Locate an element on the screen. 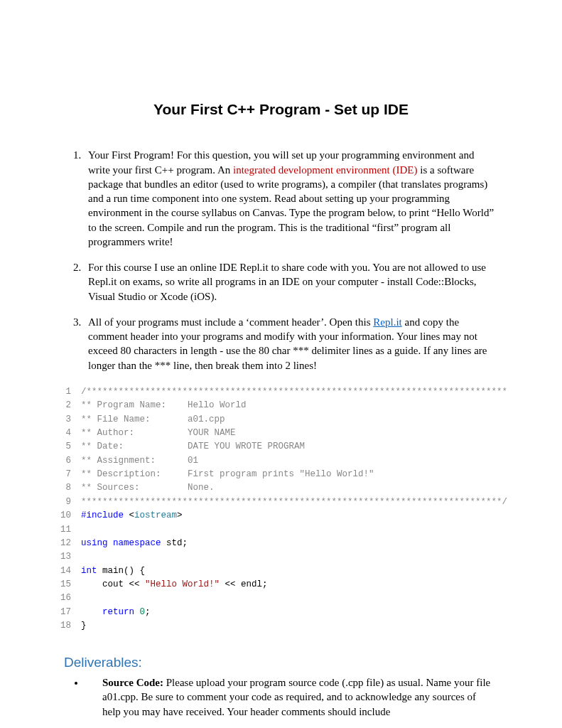 This screenshot has height=728, width=562. code-line-5: ** Date: DATE YOU WROTE PROGRAM is located at coordinates (193, 446).